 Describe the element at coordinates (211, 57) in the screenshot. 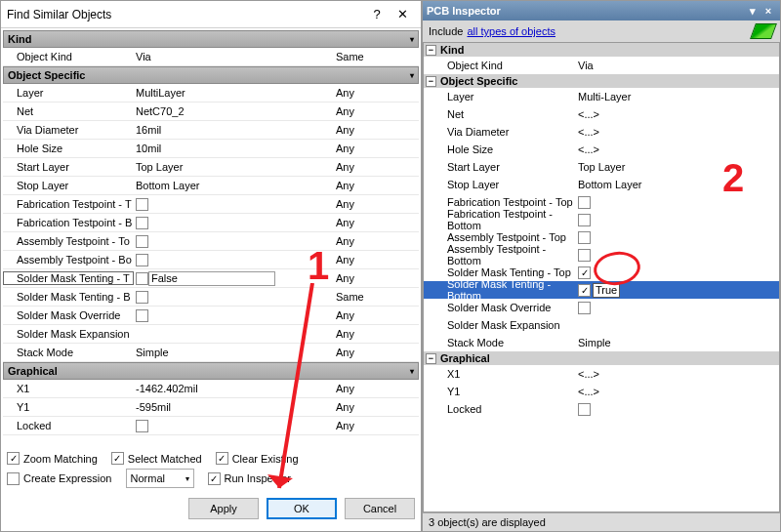

I see `row-object-kind: Object KindViaSame` at that location.